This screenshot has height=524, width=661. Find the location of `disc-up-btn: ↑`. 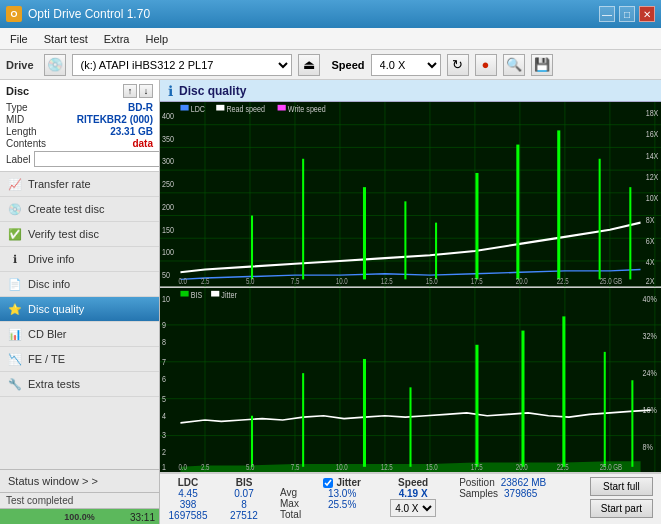

disc-up-btn: ↑ is located at coordinates (130, 91).